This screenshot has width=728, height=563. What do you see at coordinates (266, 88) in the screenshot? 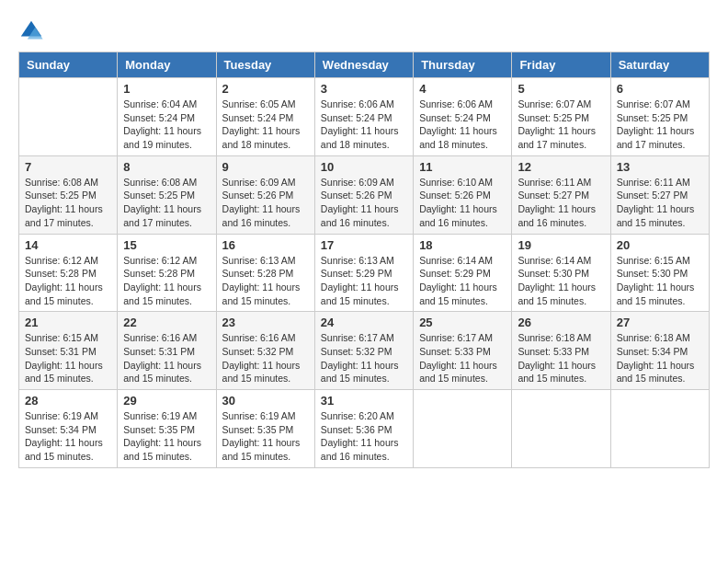
I see `day-number: 2` at bounding box center [266, 88].